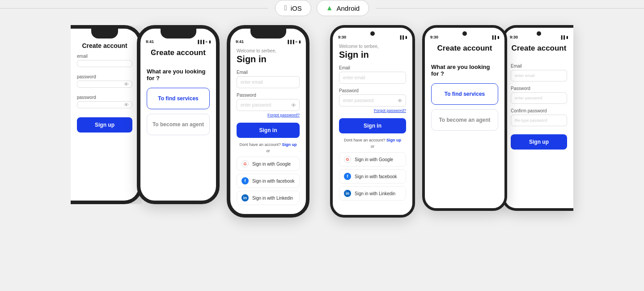 The width and height of the screenshot is (644, 291). I want to click on ios1-content: Create account email password 👁 password…, so click(105, 90).